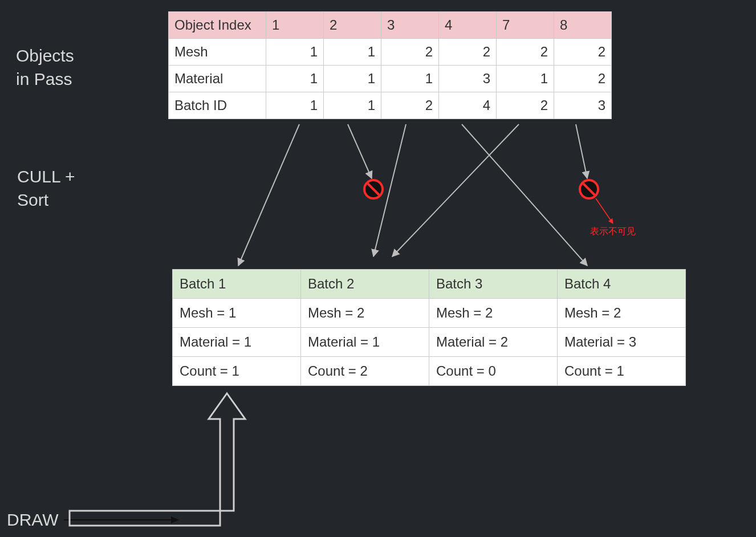  What do you see at coordinates (494, 284) in the screenshot?
I see `batch-header: Batch 3` at bounding box center [494, 284].